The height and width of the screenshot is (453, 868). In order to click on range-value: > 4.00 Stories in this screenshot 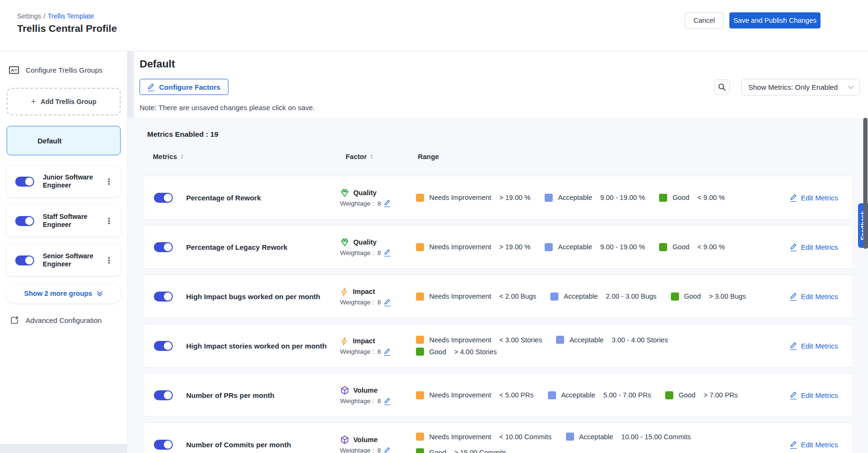, I will do `click(475, 352)`.